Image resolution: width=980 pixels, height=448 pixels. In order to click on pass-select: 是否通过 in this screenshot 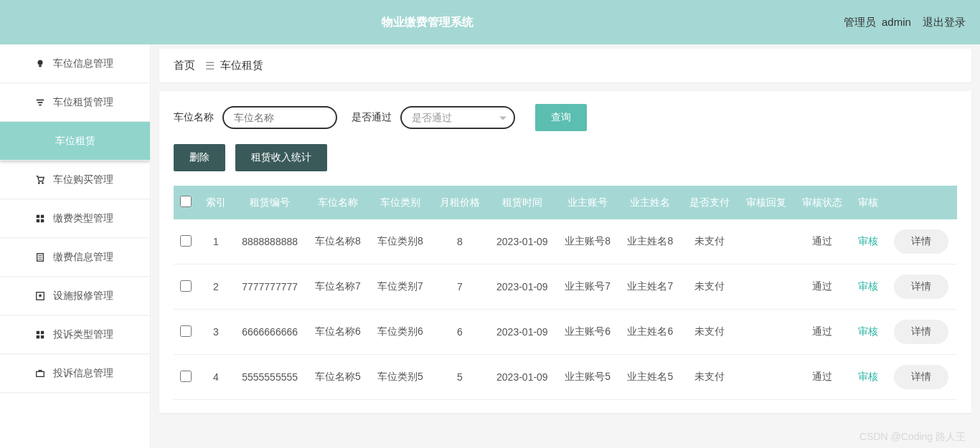, I will do `click(458, 118)`.